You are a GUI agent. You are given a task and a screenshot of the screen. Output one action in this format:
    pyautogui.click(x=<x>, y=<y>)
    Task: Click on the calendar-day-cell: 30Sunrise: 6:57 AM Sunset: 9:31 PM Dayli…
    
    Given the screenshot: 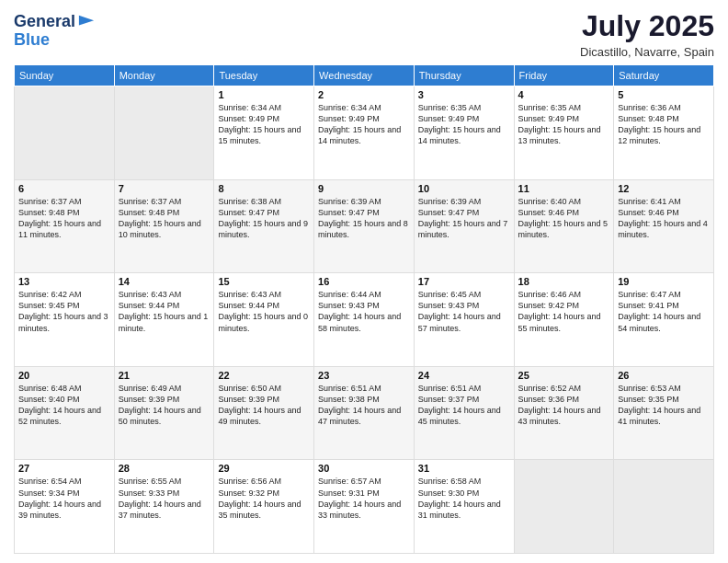 What is the action you would take?
    pyautogui.click(x=364, y=507)
    